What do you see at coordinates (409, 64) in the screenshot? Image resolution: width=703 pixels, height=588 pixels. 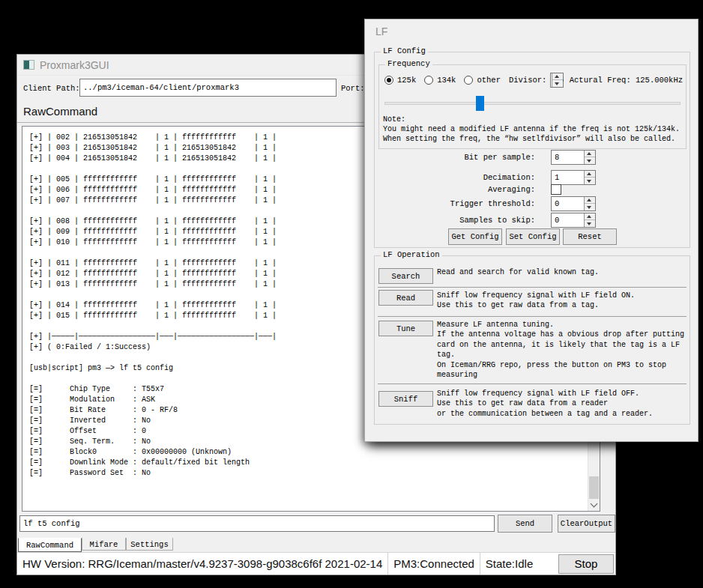 I see `frequency-label: Frequency` at bounding box center [409, 64].